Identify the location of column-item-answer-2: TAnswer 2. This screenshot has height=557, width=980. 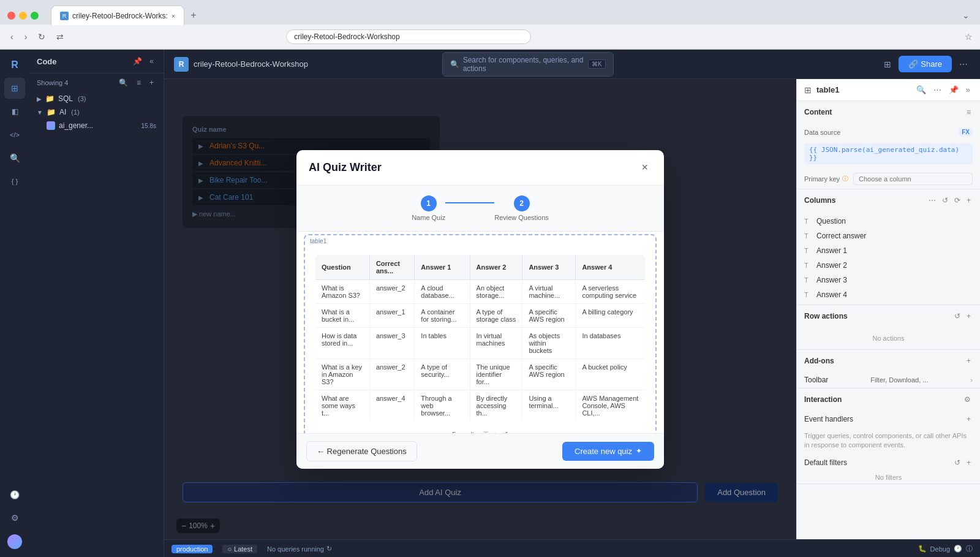
(888, 265).